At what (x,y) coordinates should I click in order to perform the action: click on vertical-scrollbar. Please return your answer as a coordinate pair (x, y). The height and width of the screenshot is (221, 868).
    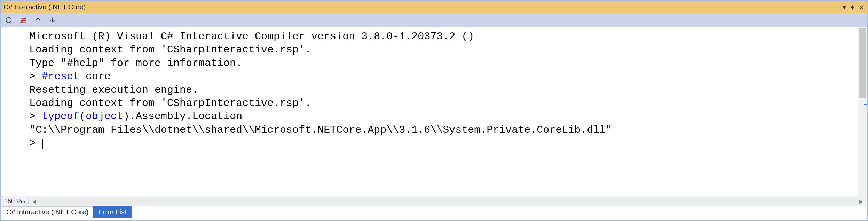
    Looking at the image, I should click on (862, 112).